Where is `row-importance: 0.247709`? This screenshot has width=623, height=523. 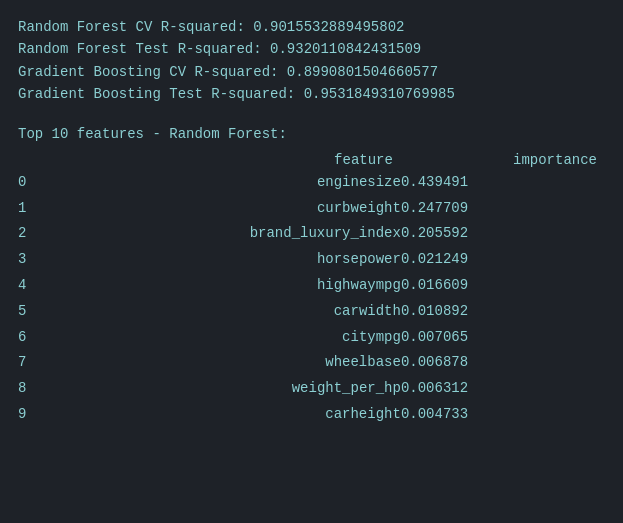
row-importance: 0.247709 is located at coordinates (503, 209).